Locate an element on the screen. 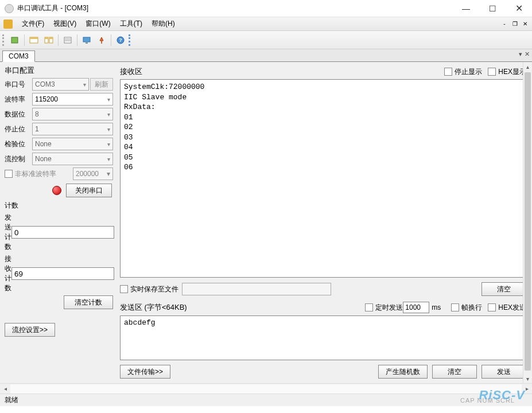 The width and height of the screenshot is (532, 413). menu-file: 文件(F) is located at coordinates (33, 24).